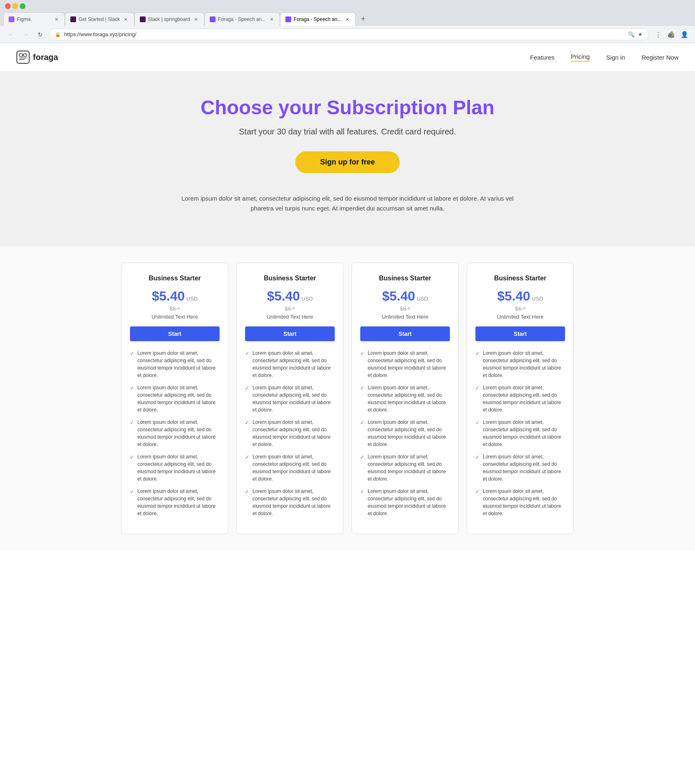  Describe the element at coordinates (349, 35) in the screenshot. I see `url-input-bar: 🔒 https://www.foraga.xyz/pricing/ 🔍 ★` at that location.